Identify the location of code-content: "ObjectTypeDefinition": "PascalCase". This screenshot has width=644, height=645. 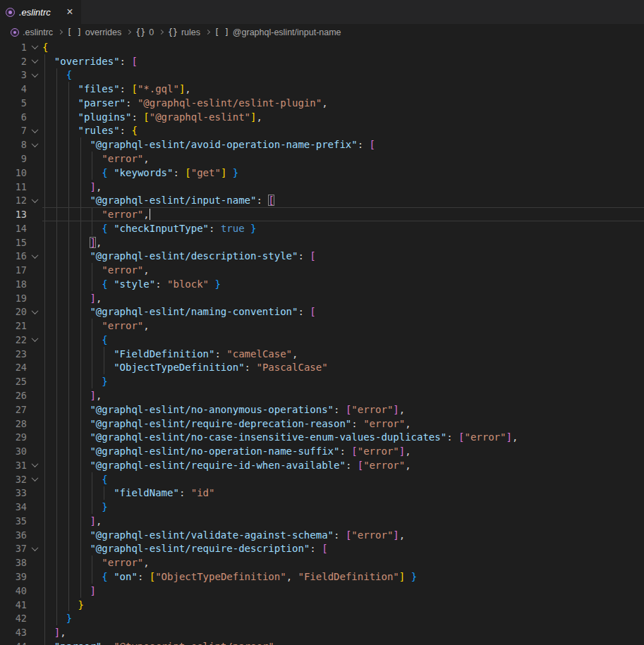
(343, 368).